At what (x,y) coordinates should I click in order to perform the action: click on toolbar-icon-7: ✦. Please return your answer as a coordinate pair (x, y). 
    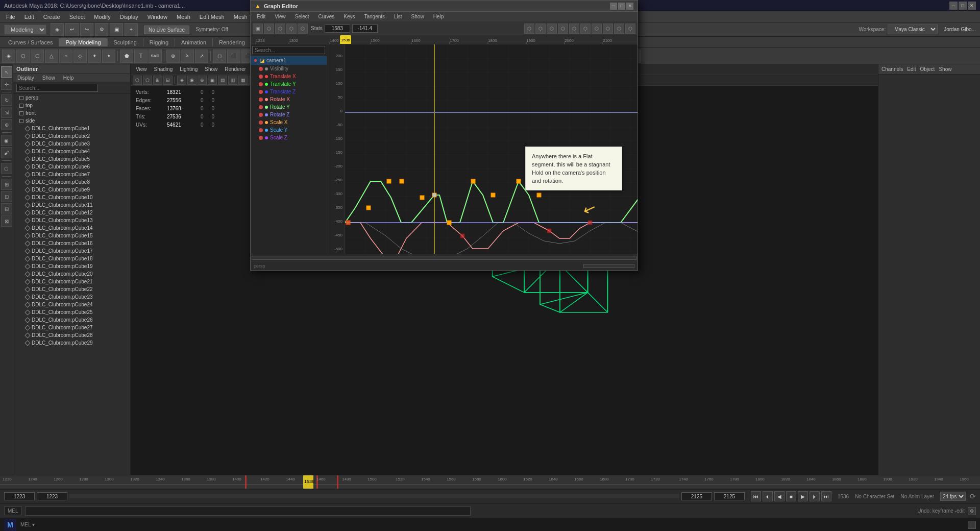
    Looking at the image, I should click on (94, 56).